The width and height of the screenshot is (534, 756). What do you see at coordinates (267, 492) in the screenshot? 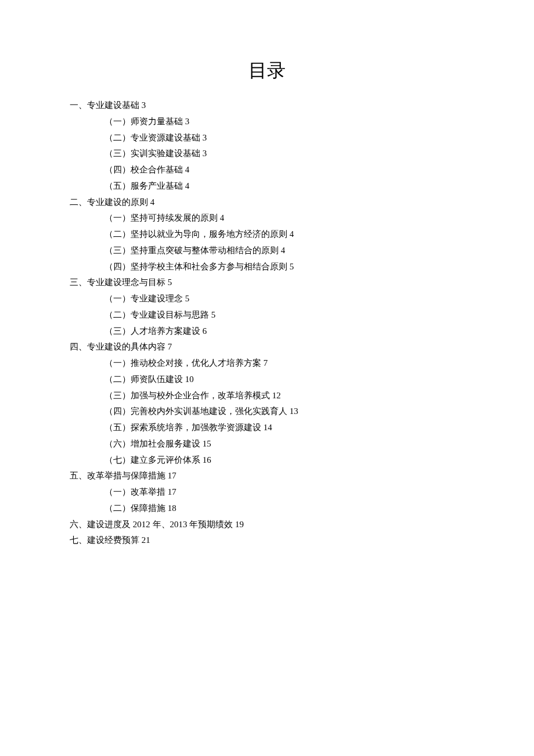
I see `toc-entry: （一）改革举措 17` at bounding box center [267, 492].